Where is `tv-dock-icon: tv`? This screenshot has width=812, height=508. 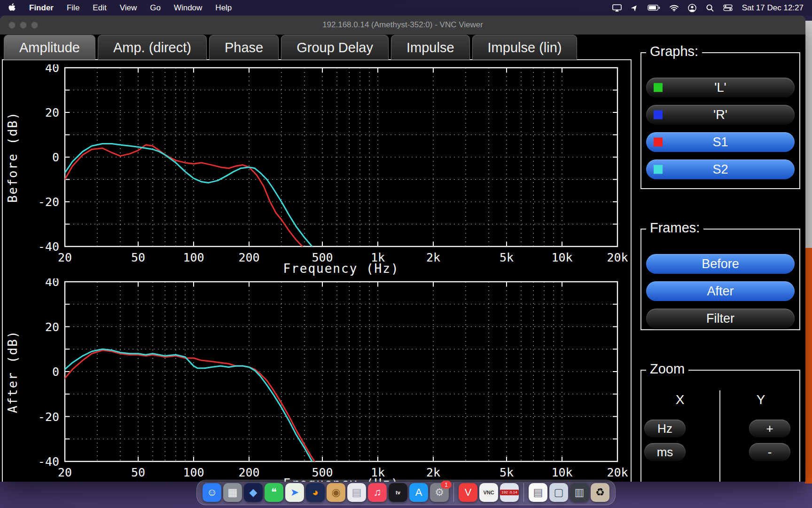 tv-dock-icon: tv is located at coordinates (398, 492).